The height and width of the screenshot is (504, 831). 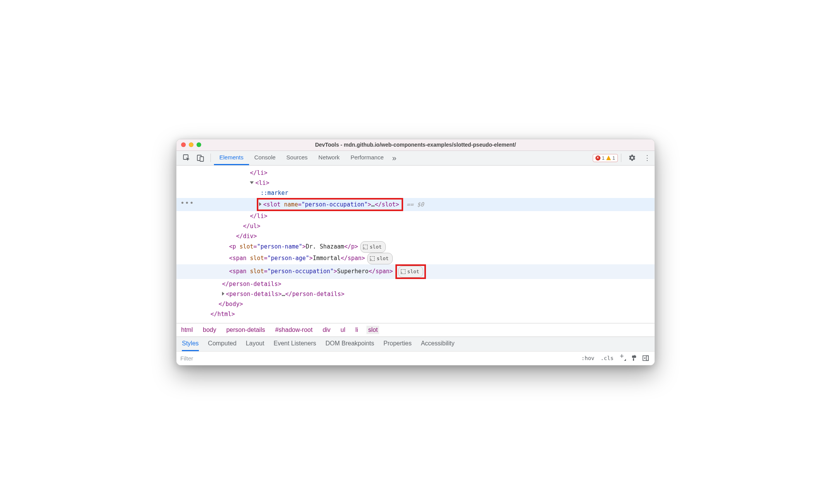 I want to click on sidebar-toggle-icon, so click(x=646, y=358).